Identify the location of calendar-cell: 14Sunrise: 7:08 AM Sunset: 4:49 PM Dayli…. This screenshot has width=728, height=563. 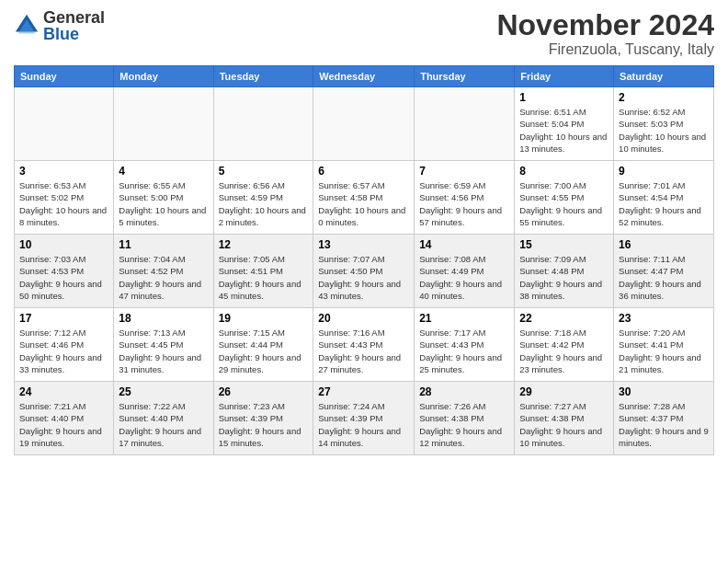
(465, 271).